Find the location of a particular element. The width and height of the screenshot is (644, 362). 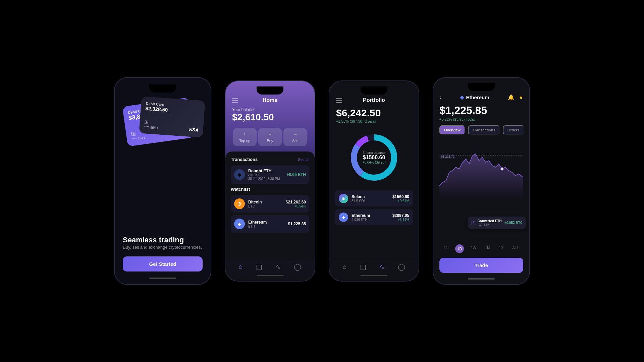

tx-item-eth: ◆ Bought ETH -$812.10 30 Jul 2022, 3.30 … is located at coordinates (270, 175).